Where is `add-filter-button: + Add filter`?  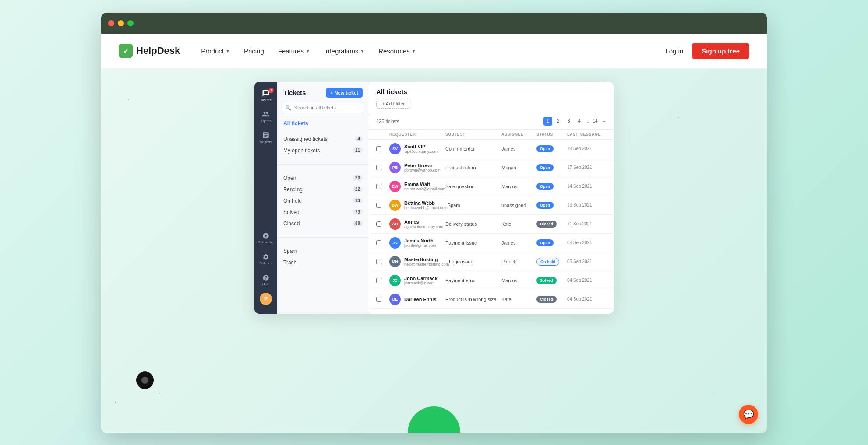
add-filter-button: + Add filter is located at coordinates (393, 104).